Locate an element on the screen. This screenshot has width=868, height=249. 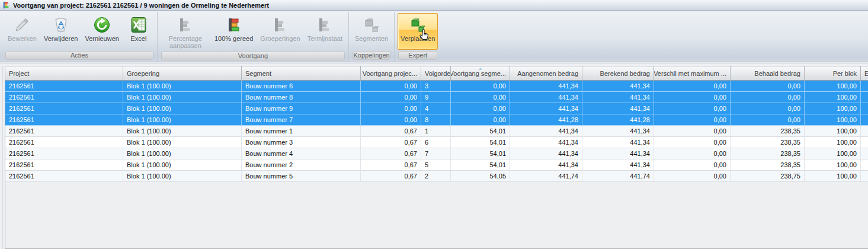
column-header-voortgang-projec: Voortgang projec... is located at coordinates (391, 74).